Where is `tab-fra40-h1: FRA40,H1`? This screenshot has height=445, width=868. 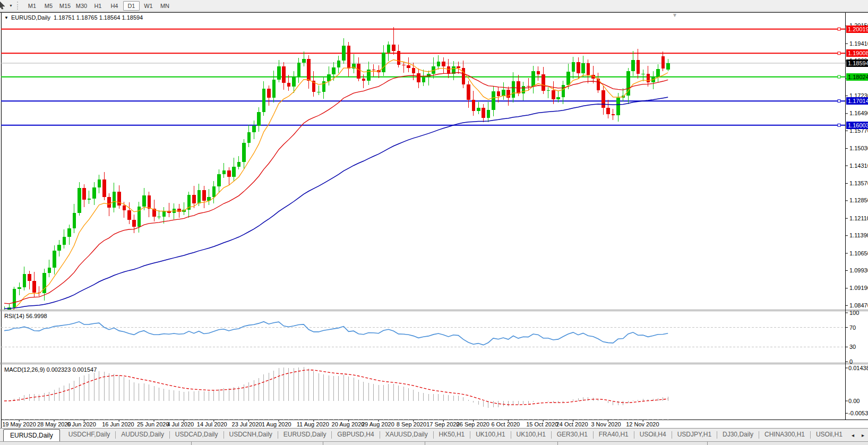
tab-fra40-h1: FRA40,H1 is located at coordinates (614, 435).